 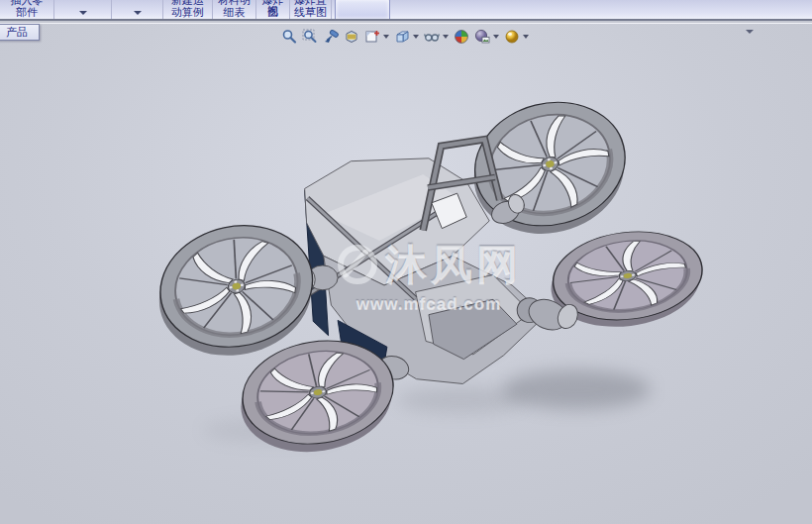 I want to click on cmd-label: 动算例, so click(x=188, y=12).